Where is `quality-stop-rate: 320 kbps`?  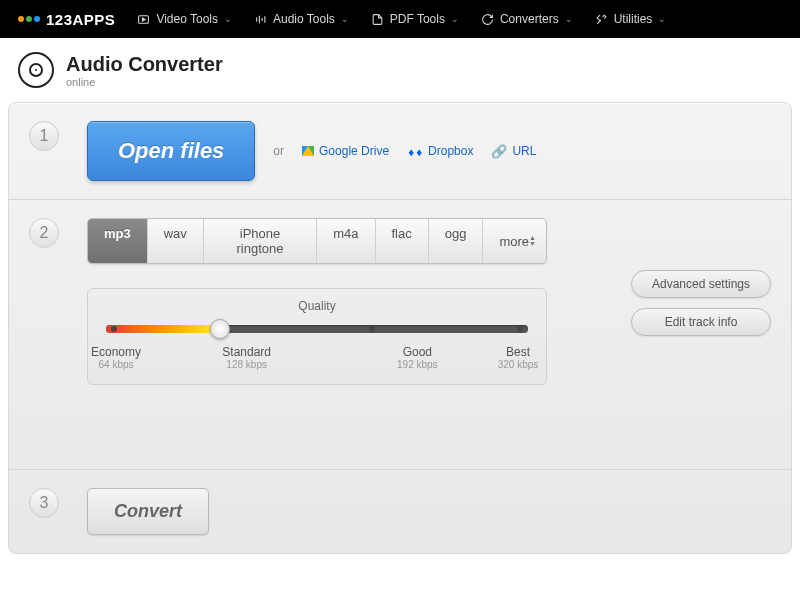
quality-stop-rate: 320 kbps is located at coordinates (518, 364).